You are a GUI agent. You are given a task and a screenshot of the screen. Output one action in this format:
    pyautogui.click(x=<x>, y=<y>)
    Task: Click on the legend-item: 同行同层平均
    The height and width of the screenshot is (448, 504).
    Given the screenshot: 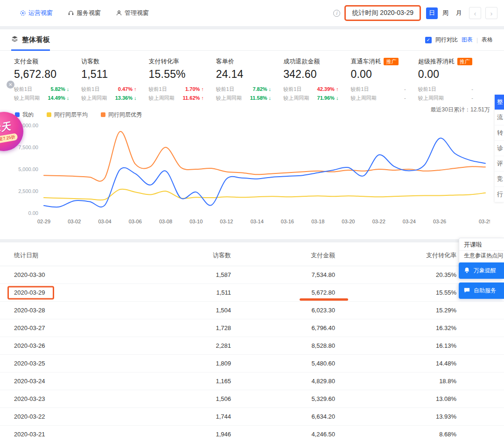 What is the action you would take?
    pyautogui.click(x=67, y=115)
    